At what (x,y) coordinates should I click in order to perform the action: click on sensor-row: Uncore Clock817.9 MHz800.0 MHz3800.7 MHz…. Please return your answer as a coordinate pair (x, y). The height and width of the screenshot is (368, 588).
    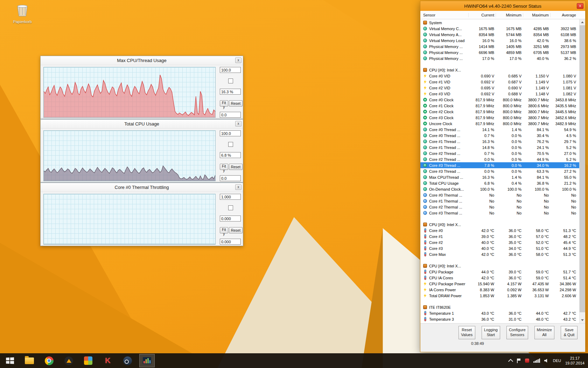
    Looking at the image, I should click on (500, 123).